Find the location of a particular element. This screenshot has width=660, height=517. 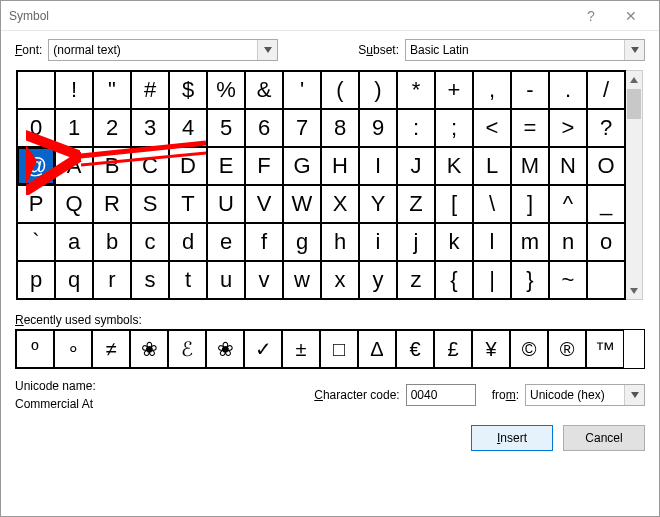

scroll-up-icon is located at coordinates (634, 80).